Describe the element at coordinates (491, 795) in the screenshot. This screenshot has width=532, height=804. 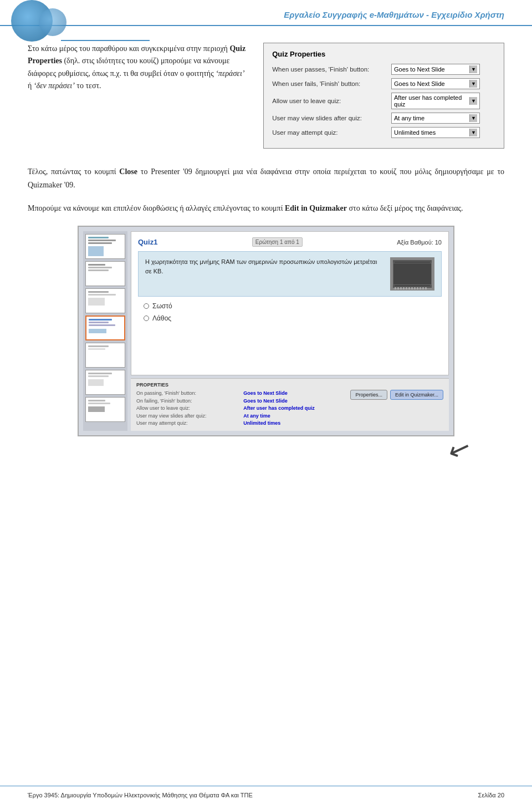
I see `footer-right: Σελίδα 20` at that location.